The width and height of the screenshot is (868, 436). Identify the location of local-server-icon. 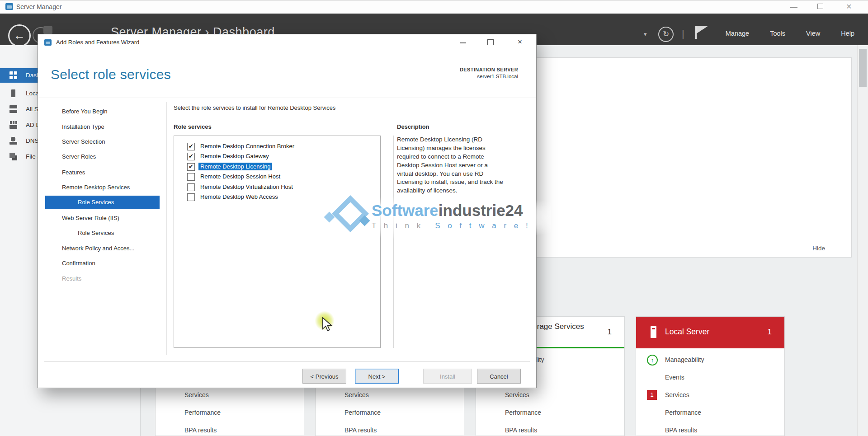
(14, 93).